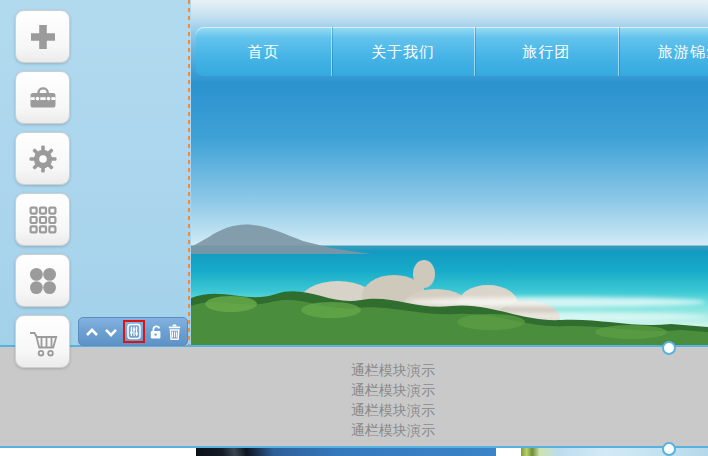  Describe the element at coordinates (156, 332) in the screenshot. I see `unlock-button` at that location.